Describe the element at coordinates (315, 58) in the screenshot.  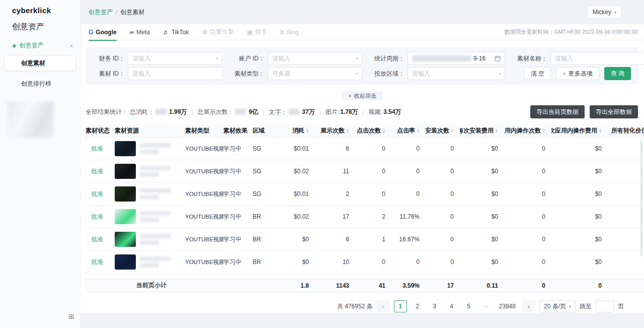
I see `account-id-select: 请输入 ▾` at that location.